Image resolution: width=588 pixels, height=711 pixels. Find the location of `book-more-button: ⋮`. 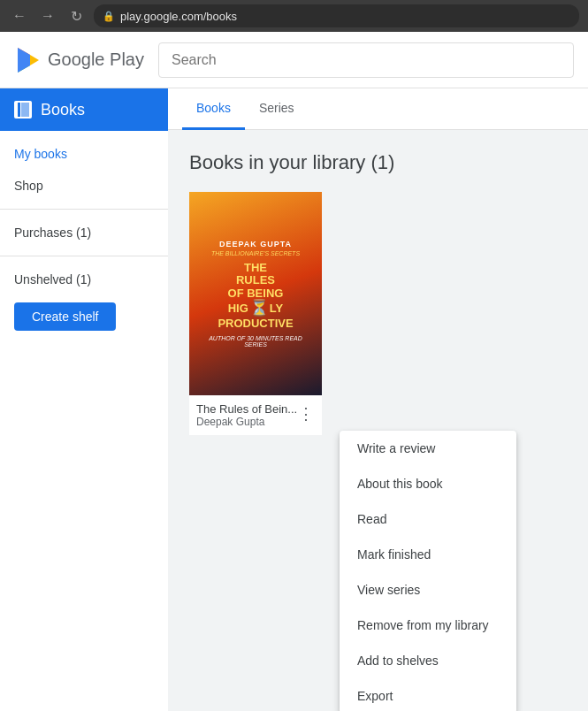

book-more-button: ⋮ is located at coordinates (306, 414).